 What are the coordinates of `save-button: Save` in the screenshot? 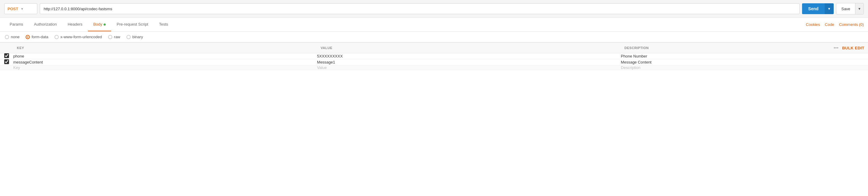 It's located at (846, 9).